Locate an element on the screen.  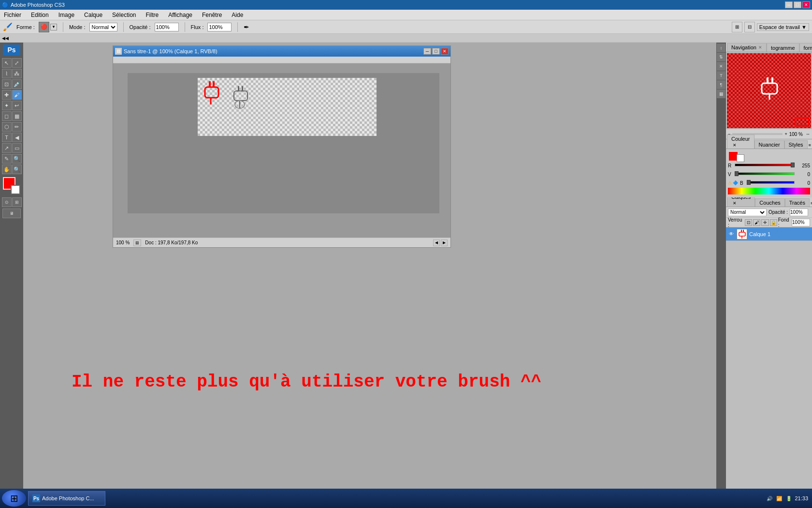
taskbar-photoshop: Ps Adobe Photoshop C... is located at coordinates (67, 498).